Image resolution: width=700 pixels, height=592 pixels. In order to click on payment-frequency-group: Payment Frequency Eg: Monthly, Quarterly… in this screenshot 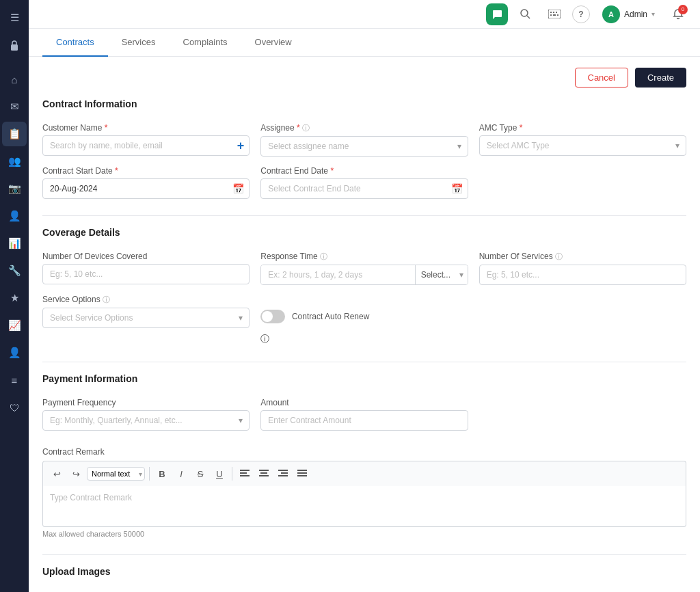, I will do `click(146, 414)`.